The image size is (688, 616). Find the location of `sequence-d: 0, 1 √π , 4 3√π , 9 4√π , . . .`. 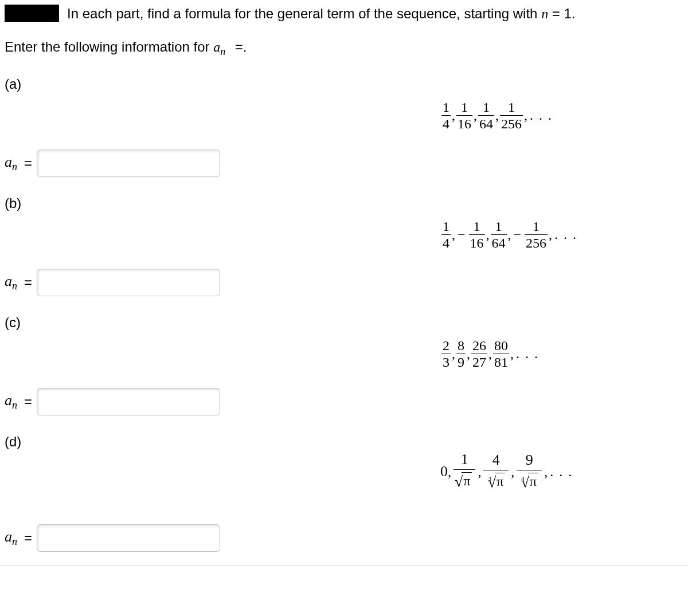

sequence-d: 0, 1 √π , 4 3√π , 9 4√π , . . . is located at coordinates (507, 472).